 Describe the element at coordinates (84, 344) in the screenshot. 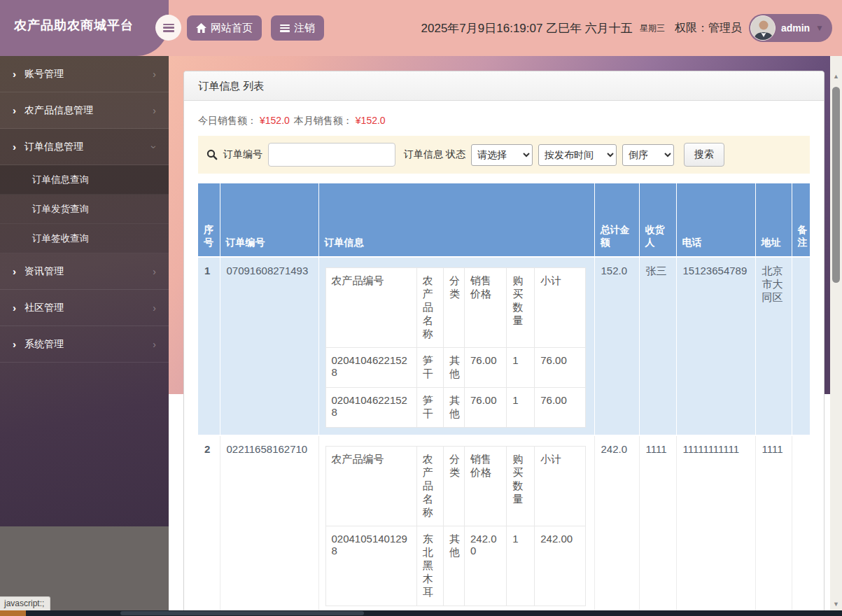

I see `sidebar-item-system: › 系统管理 ›` at that location.